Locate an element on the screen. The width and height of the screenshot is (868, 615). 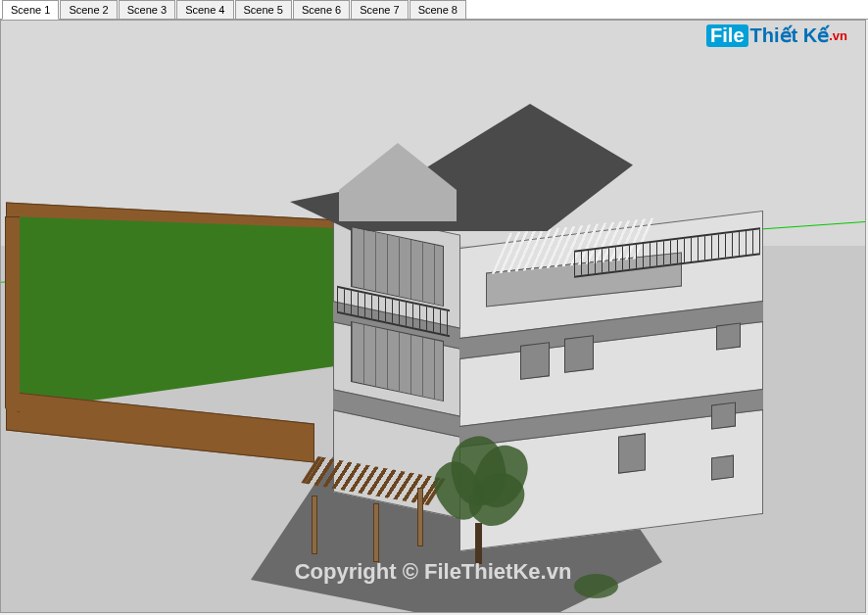
shrub is located at coordinates (596, 586).